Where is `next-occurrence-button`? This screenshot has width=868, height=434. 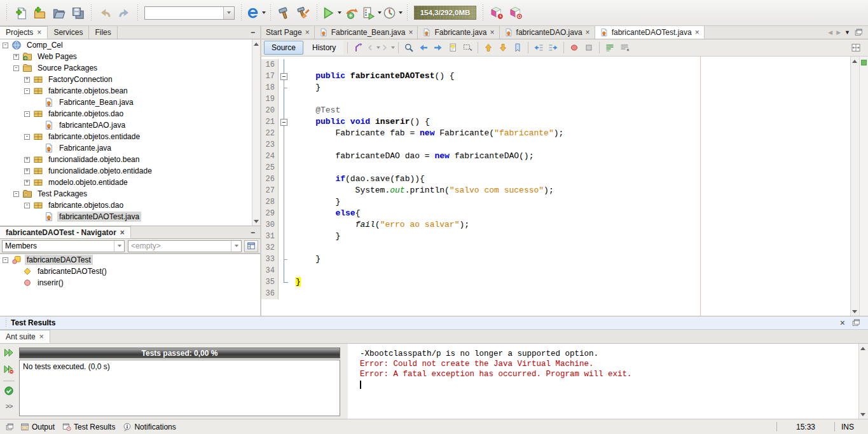
next-occurrence-button is located at coordinates (503, 48).